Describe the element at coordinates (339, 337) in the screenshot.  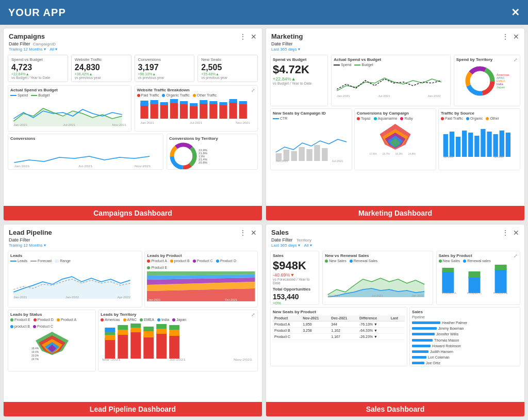
I see `table-row: Product C 1,167 -26.23% ▼` at that location.